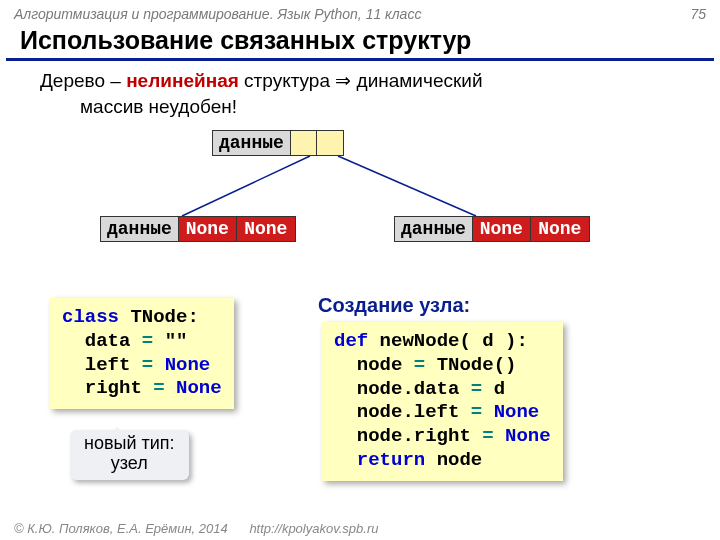  Describe the element at coordinates (494, 389) in the screenshot. I see `code-text: d` at that location.